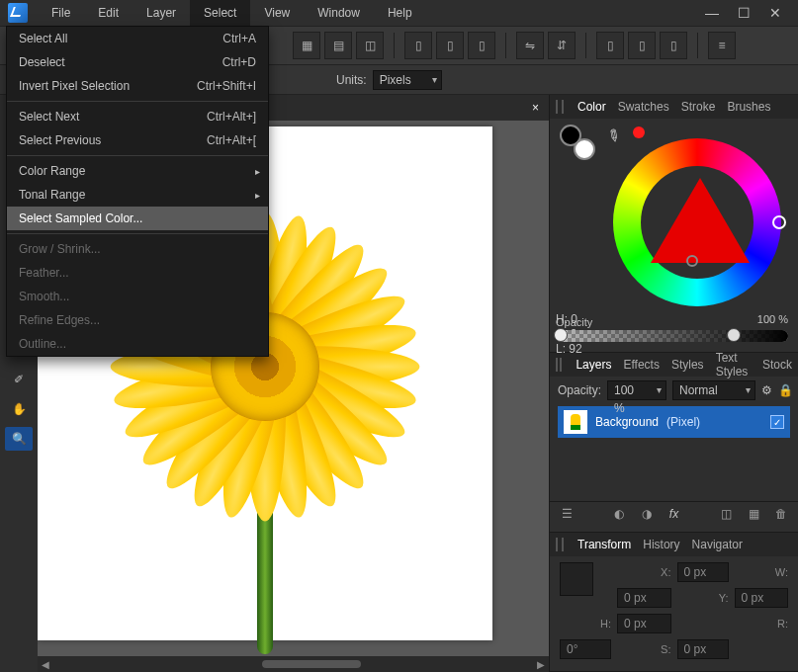 The height and width of the screenshot is (672, 798). Describe the element at coordinates (45, 664) in the screenshot. I see `scroll-left-arrow-icon: ◀` at that location.